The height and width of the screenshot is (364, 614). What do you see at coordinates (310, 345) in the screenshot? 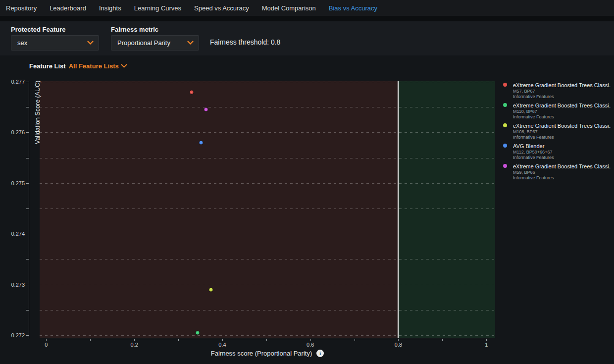
I see `x-tick-label: 0.6` at bounding box center [310, 345].